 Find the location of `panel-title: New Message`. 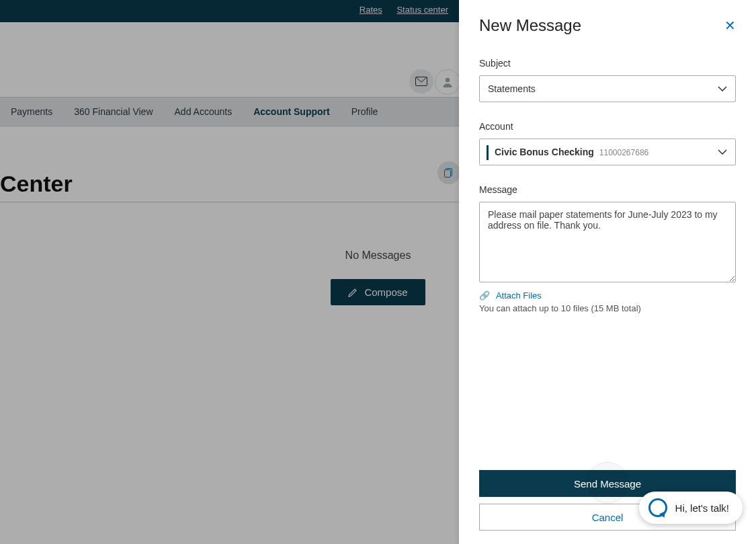

panel-title: New Message is located at coordinates (530, 26).